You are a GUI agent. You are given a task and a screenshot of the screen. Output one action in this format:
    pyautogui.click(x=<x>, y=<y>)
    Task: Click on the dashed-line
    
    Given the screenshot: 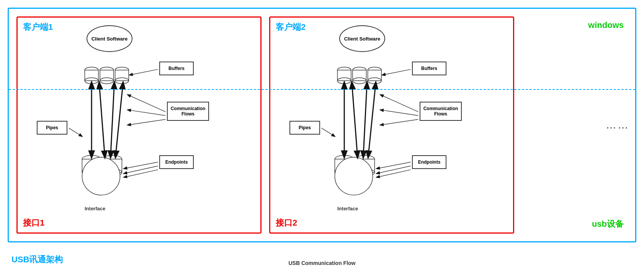 What is the action you would take?
    pyautogui.click(x=322, y=89)
    